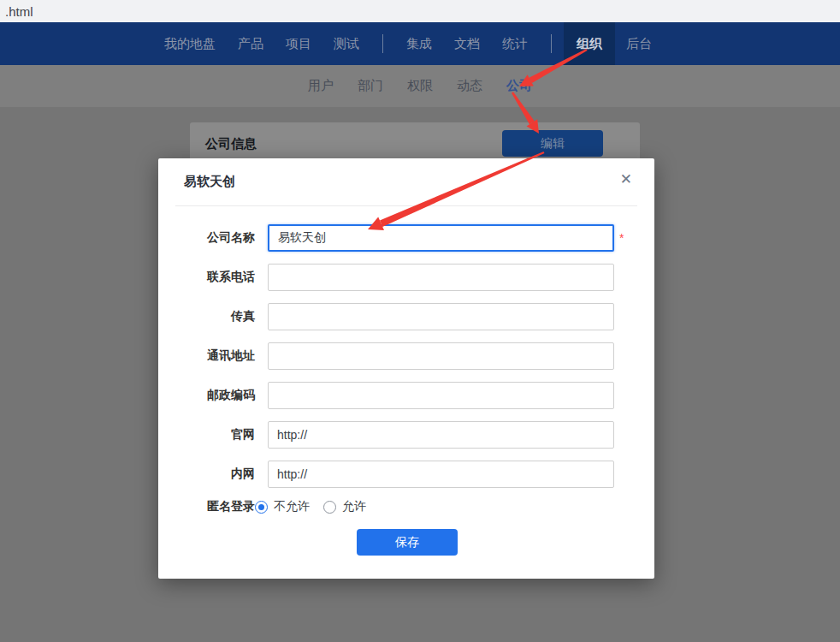  Describe the element at coordinates (408, 44) in the screenshot. I see `primary-nav: 我的地盘产品项目测试集成文档统计组织后台` at that location.